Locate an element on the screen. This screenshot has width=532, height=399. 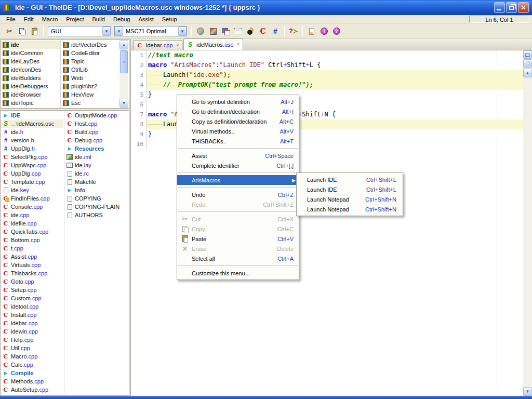
file-list-item: COutputMode.cpp is located at coordinates (97, 115).